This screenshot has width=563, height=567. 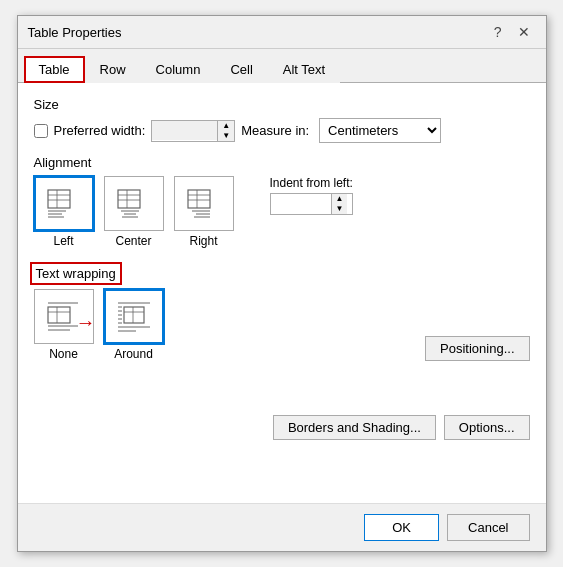 What do you see at coordinates (340, 209) in the screenshot?
I see `indent-down-btn: ▼` at bounding box center [340, 209].